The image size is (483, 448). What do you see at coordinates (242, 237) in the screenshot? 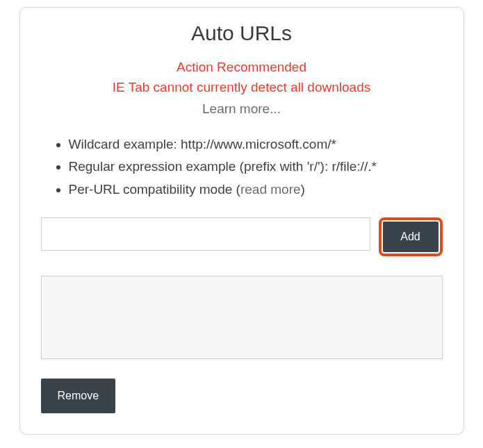
I see `add-url-row: Add` at bounding box center [242, 237].